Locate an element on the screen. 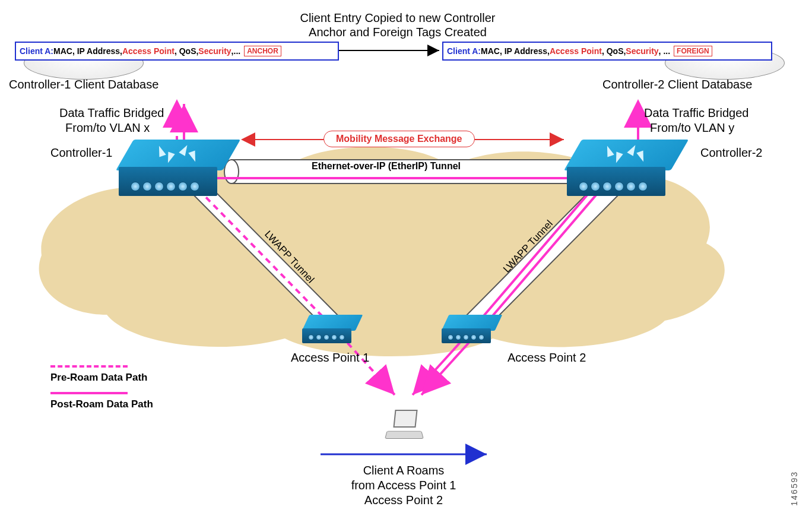 The image size is (812, 519). legend-pre: Pre-Roam Data Path is located at coordinates (99, 378).